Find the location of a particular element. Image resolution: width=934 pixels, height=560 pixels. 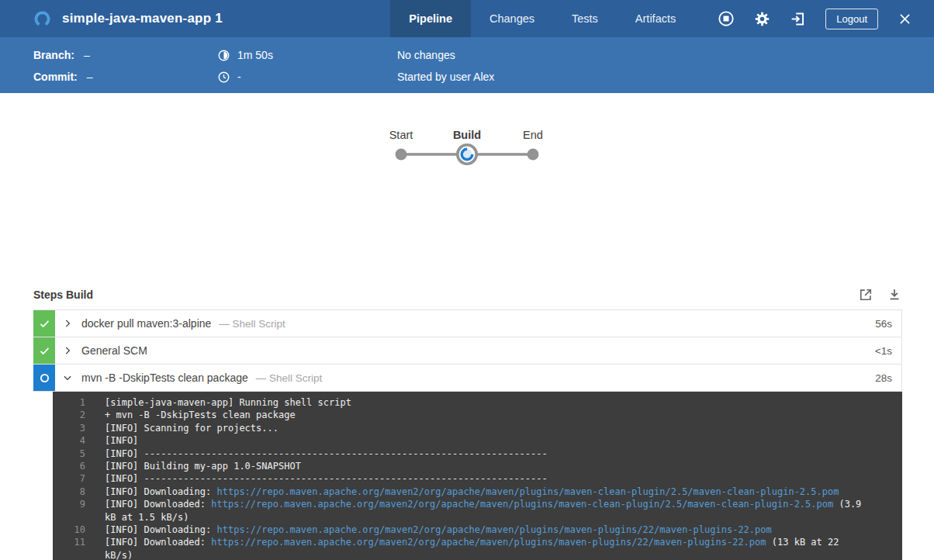

steps-list: docker pull maven:3-alpine— Shell Script… is located at coordinates (468, 351).